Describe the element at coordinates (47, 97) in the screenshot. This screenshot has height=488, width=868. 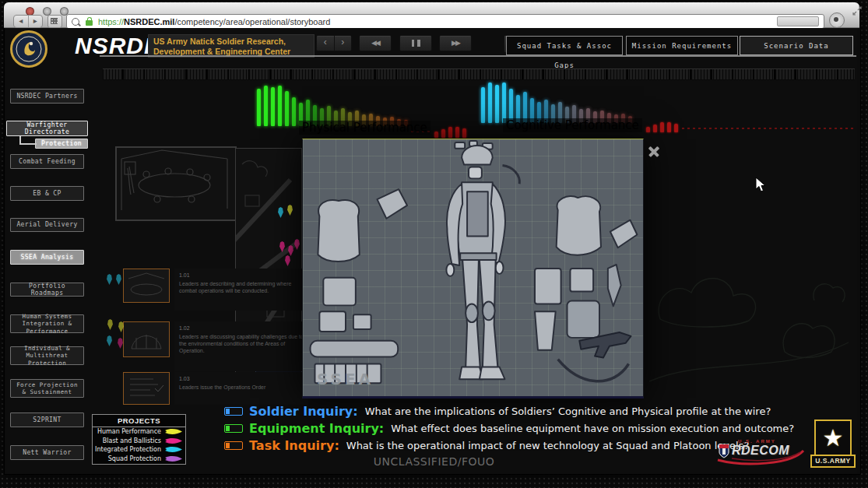
I see `sidebar-item-nsrdec-partners: NSRDEC Partners` at that location.